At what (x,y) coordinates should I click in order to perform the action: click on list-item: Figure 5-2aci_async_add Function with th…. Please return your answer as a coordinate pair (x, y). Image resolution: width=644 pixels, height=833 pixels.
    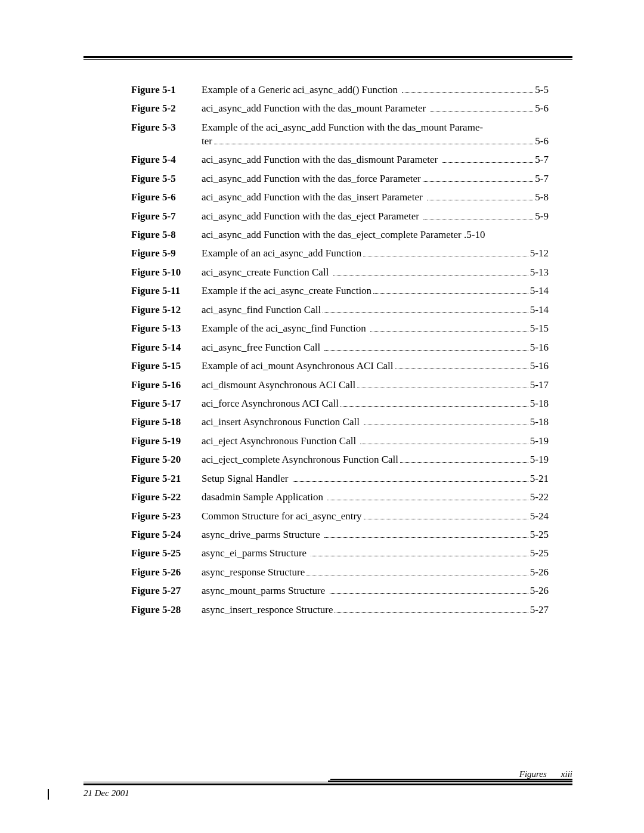
    Looking at the image, I should click on (340, 109).